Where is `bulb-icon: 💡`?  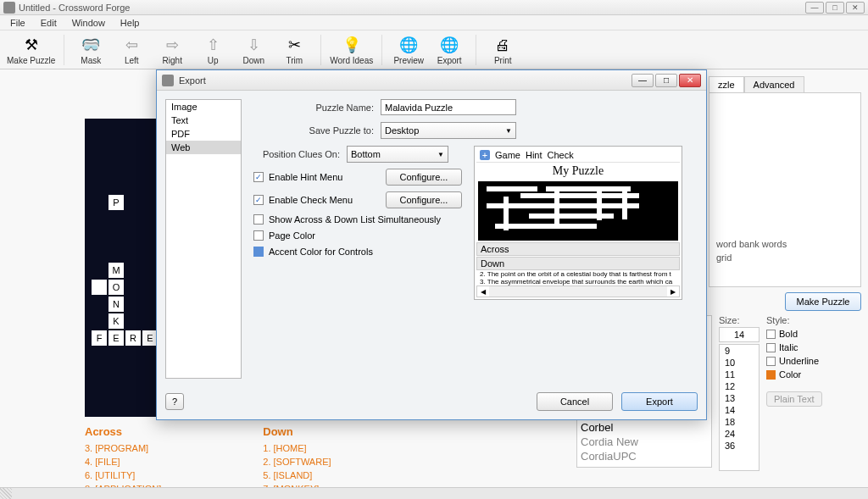 bulb-icon: 💡 is located at coordinates (352, 45).